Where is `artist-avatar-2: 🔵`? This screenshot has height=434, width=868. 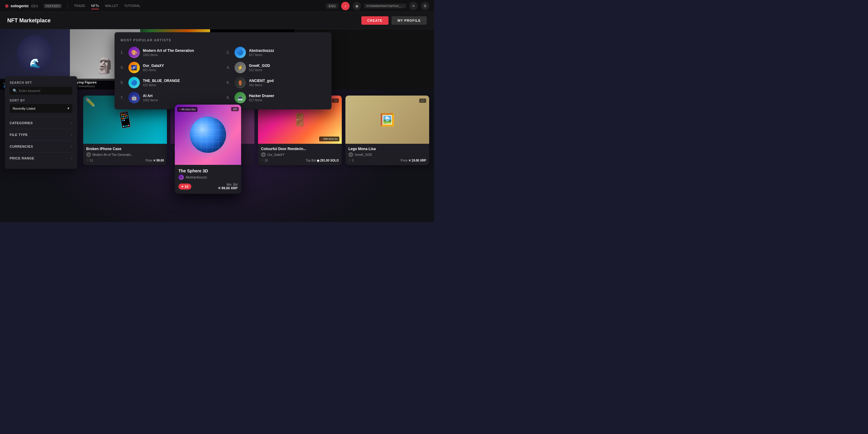 artist-avatar-2: 🔵 is located at coordinates (240, 53).